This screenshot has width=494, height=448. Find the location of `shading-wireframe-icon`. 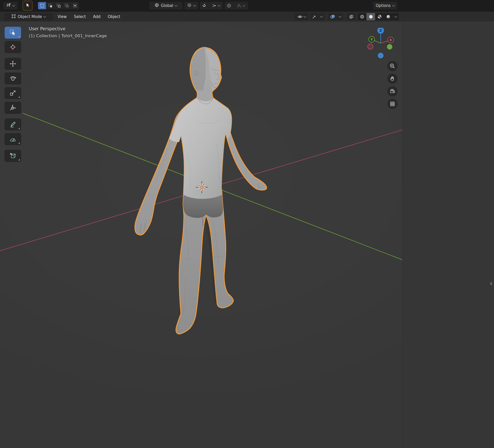

shading-wireframe-icon is located at coordinates (362, 17).